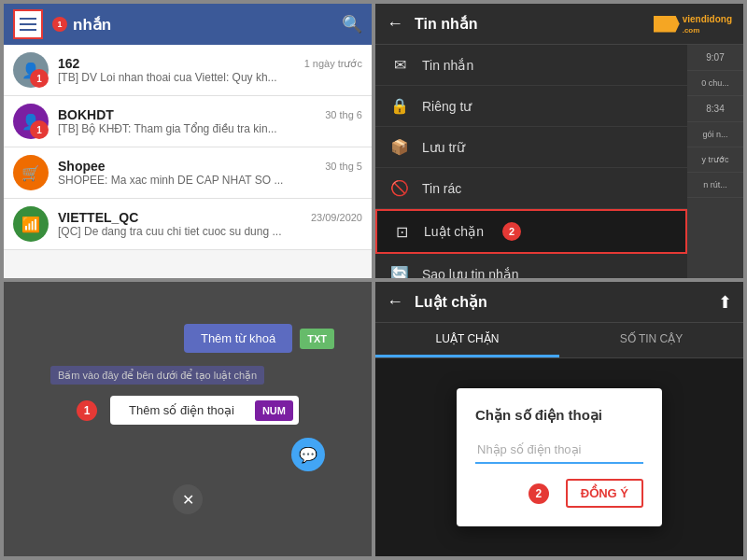  What do you see at coordinates (28, 30) in the screenshot?
I see `hamburger-line3` at bounding box center [28, 30].